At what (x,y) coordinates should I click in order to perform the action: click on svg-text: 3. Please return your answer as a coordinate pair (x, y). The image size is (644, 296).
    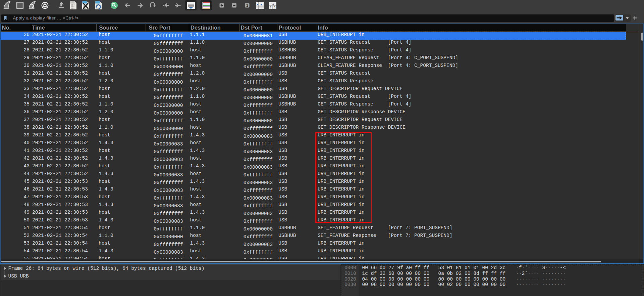
    Looking at the image, I should click on (274, 7).